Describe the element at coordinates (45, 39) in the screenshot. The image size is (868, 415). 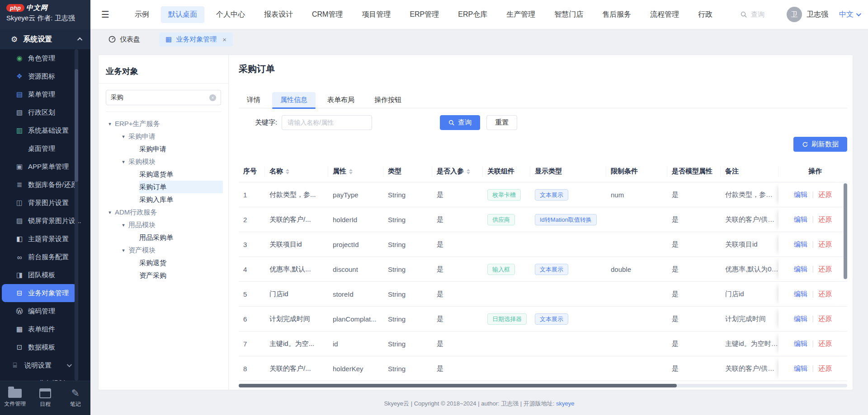
I see `sidebar-section-system-settings: ⚙ 系统设置` at that location.